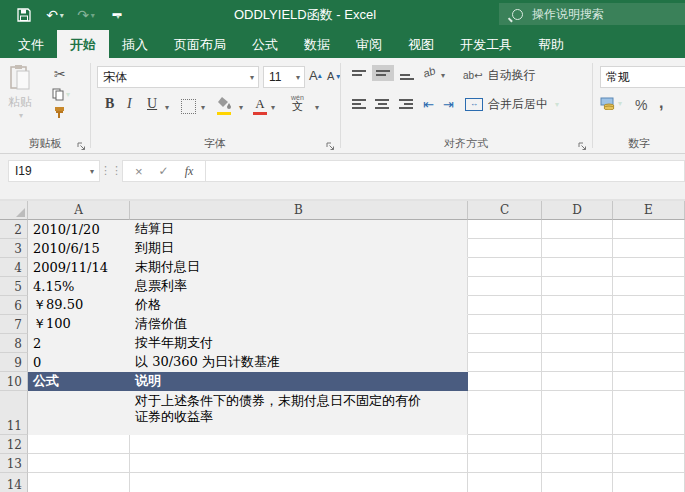 This screenshot has height=492, width=685. I want to click on bold-button: B, so click(110, 104).